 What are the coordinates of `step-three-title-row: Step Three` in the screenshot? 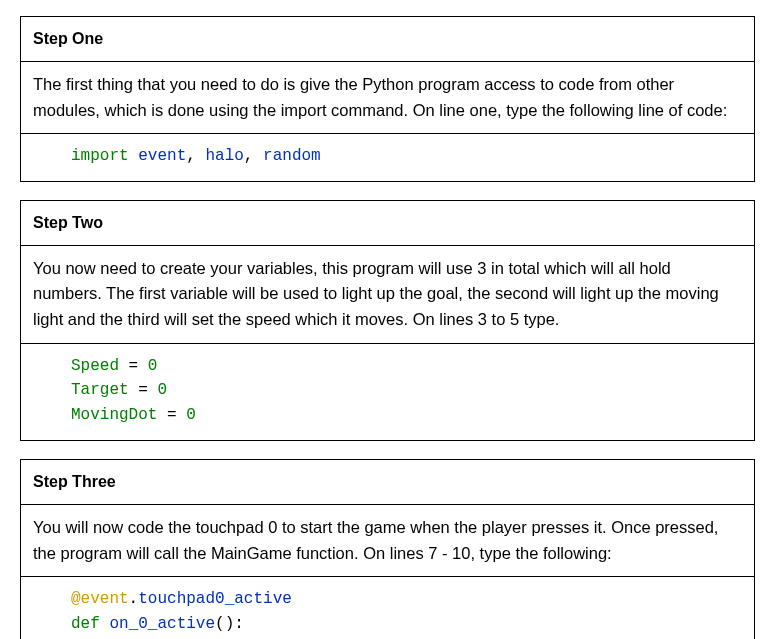 It's located at (388, 482).